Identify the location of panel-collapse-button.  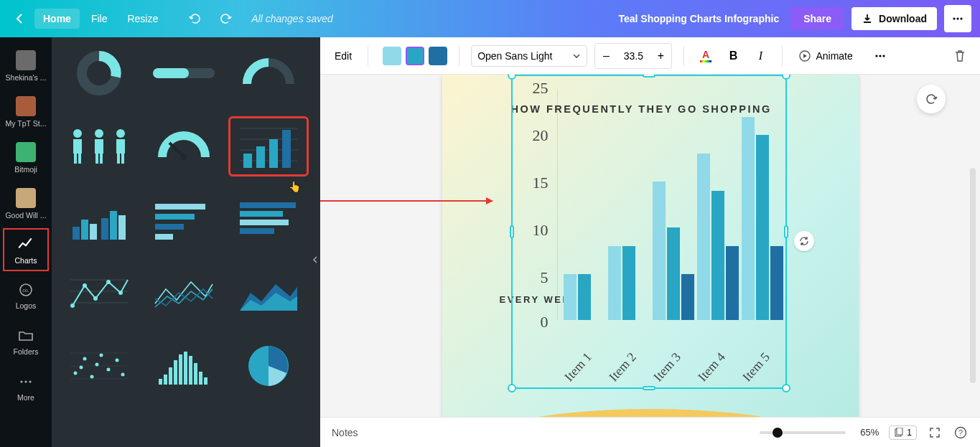
(315, 260).